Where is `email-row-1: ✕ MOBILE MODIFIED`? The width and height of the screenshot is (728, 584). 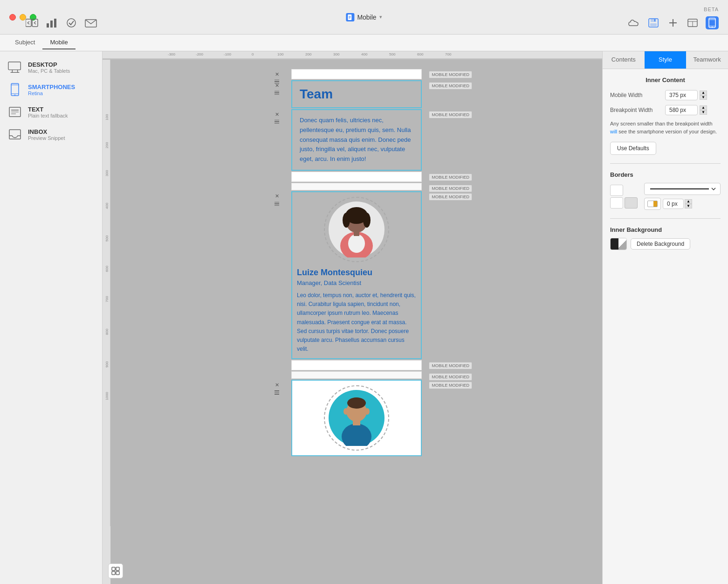 email-row-1: ✕ MOBILE MODIFIED is located at coordinates (357, 74).